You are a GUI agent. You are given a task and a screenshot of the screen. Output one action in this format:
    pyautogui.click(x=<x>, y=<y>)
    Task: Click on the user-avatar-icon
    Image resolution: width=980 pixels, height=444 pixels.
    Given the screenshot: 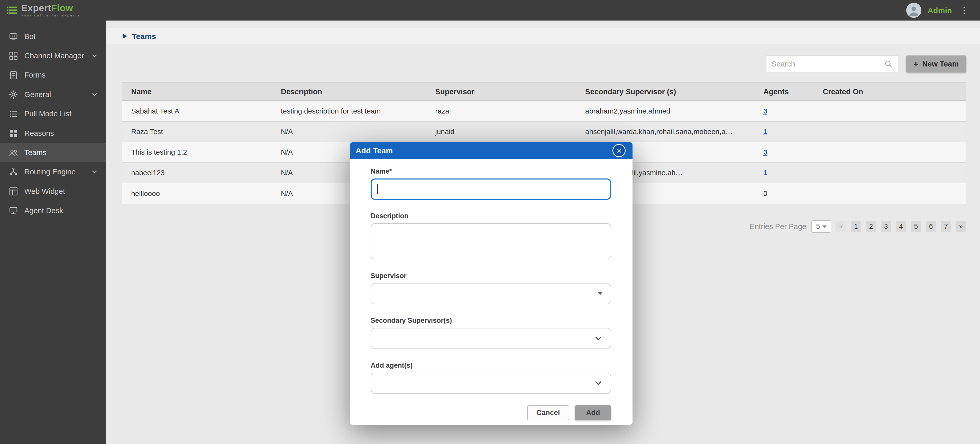 What is the action you would take?
    pyautogui.click(x=914, y=10)
    